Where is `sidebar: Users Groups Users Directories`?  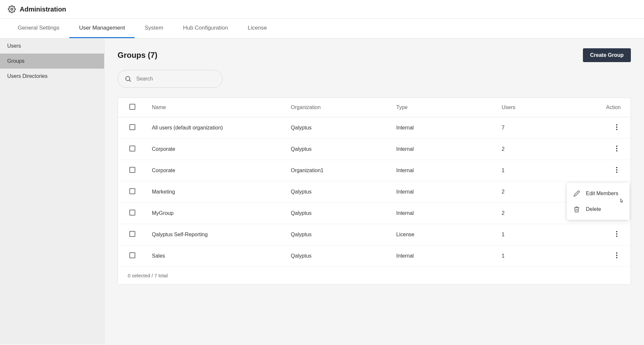
sidebar: Users Groups Users Directories is located at coordinates (52, 191).